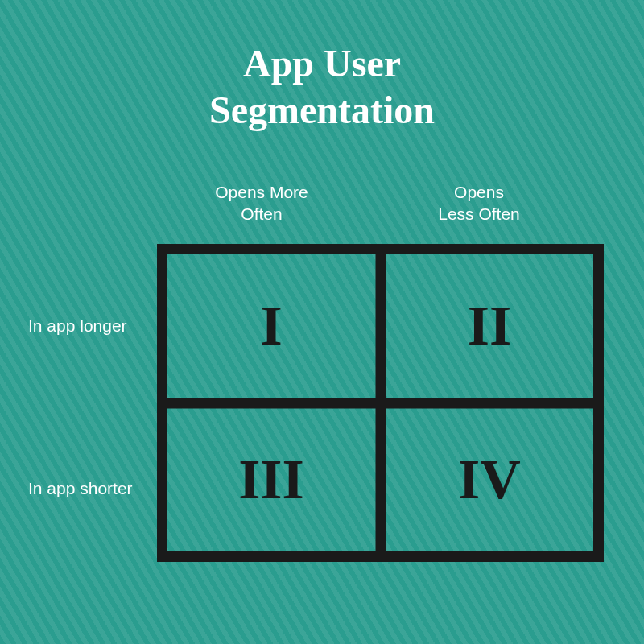  What do you see at coordinates (271, 480) in the screenshot?
I see `quadrant-cell-iii: III` at bounding box center [271, 480].